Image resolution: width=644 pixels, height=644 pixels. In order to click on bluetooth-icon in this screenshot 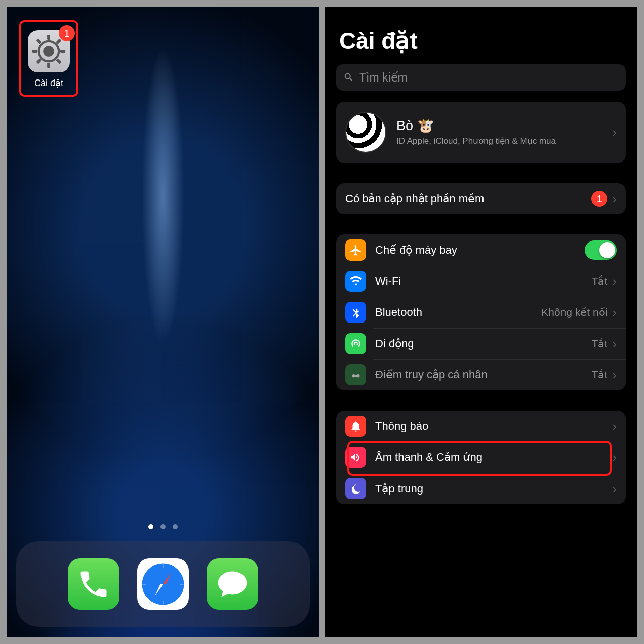, I will do `click(356, 312)`.